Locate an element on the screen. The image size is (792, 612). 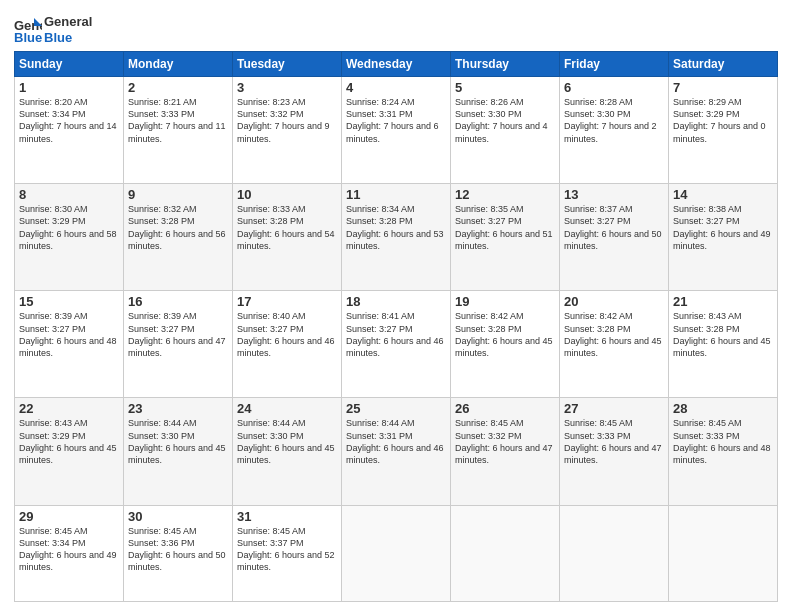
day-number: 1 is located at coordinates (69, 88).